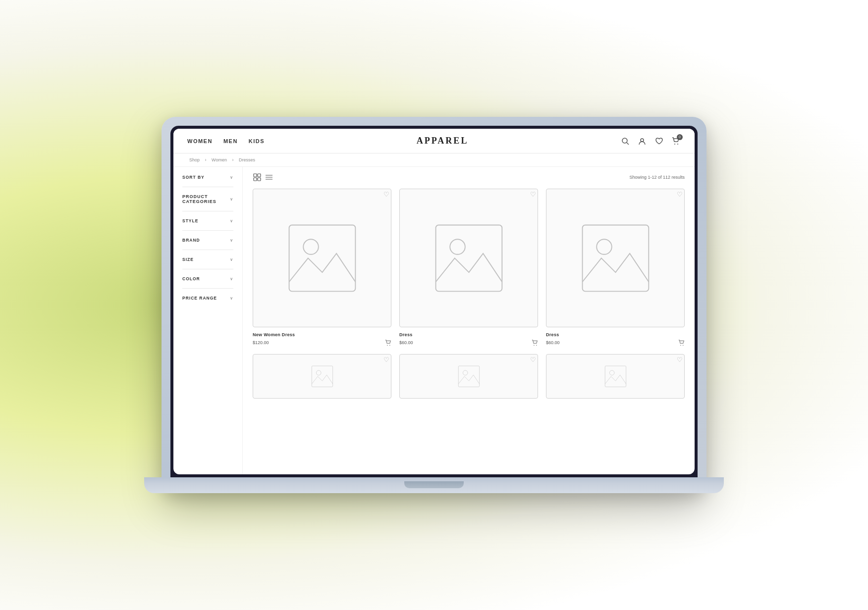 This screenshot has height=610, width=868. Describe the element at coordinates (257, 177) in the screenshot. I see `grid-view-icon` at that location.